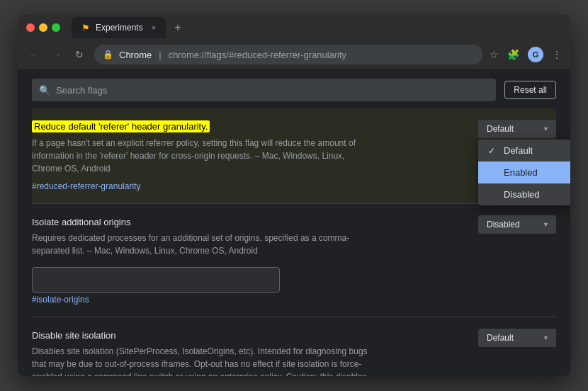  I want to click on dropdown-option-enabled: Enabled, so click(524, 173).